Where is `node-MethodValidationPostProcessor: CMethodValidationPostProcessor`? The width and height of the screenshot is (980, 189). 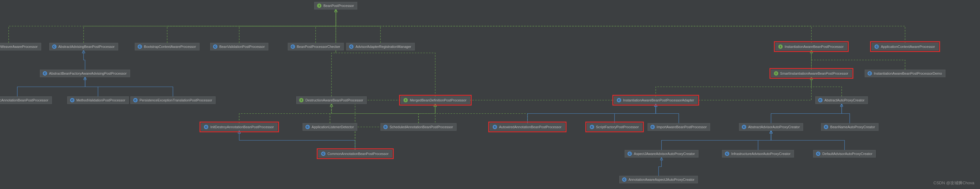 node-MethodValidationPostProcessor: CMethodValidationPostProcessor is located at coordinates (98, 100).